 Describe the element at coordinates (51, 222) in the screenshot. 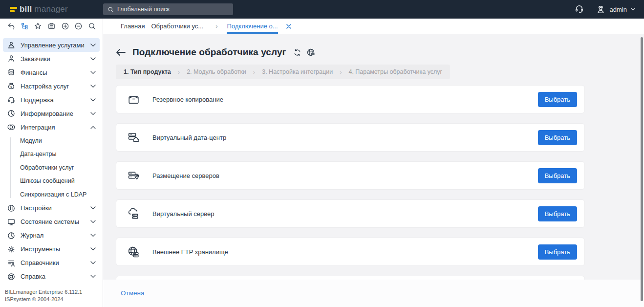

I see `sidebar-item-system-status: Состояние системы` at that location.